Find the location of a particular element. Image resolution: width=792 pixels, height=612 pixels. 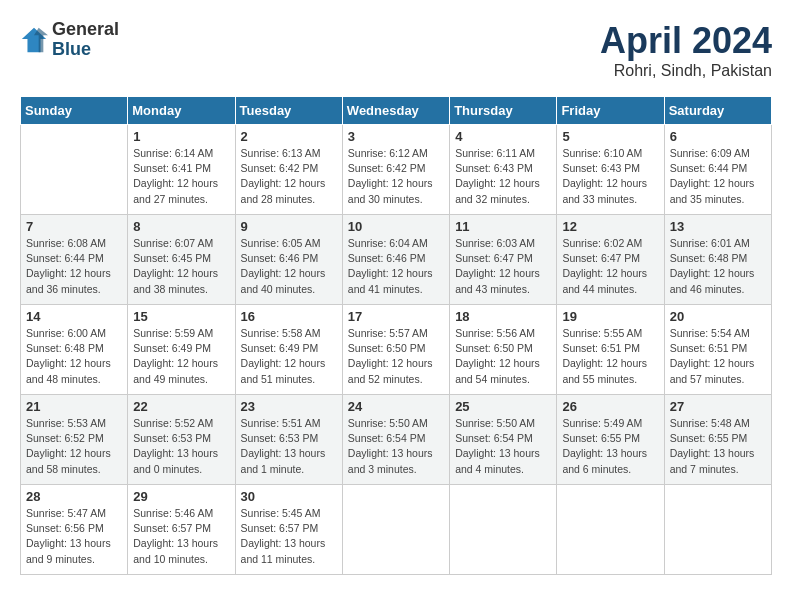

day-number: 26 is located at coordinates (610, 406).